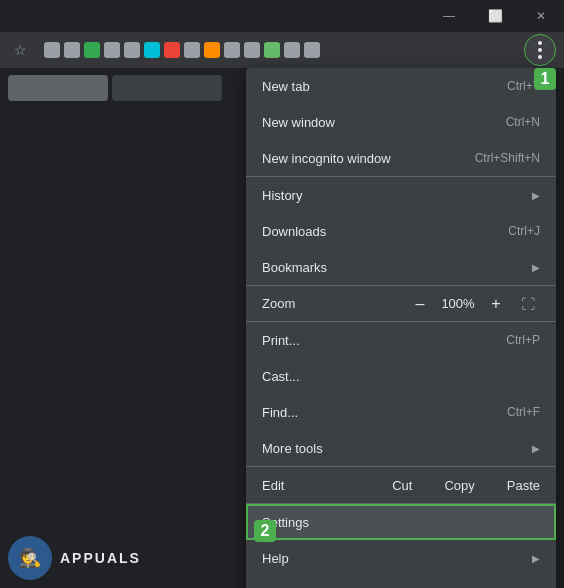 This screenshot has width=564, height=588. Describe the element at coordinates (401, 376) in the screenshot. I see `menu-item-cast: Cast...` at that location.